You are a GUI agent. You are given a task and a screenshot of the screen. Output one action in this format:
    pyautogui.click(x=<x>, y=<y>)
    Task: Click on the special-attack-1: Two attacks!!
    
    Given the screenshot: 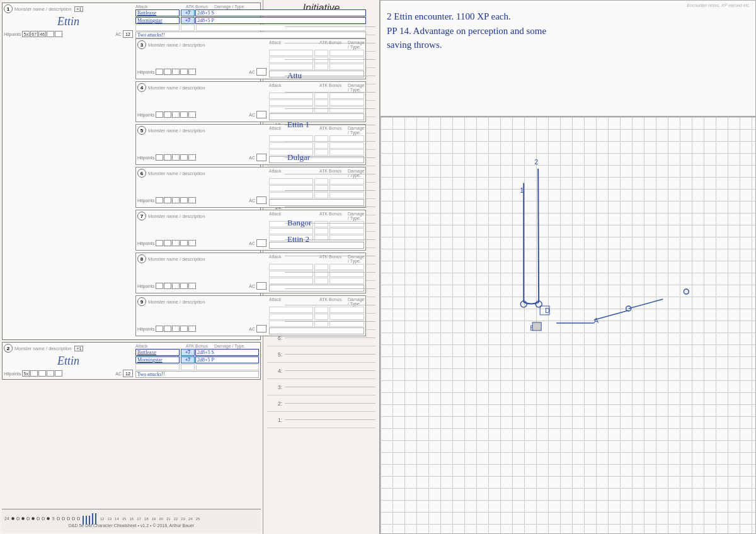 What is the action you would take?
    pyautogui.click(x=251, y=35)
    